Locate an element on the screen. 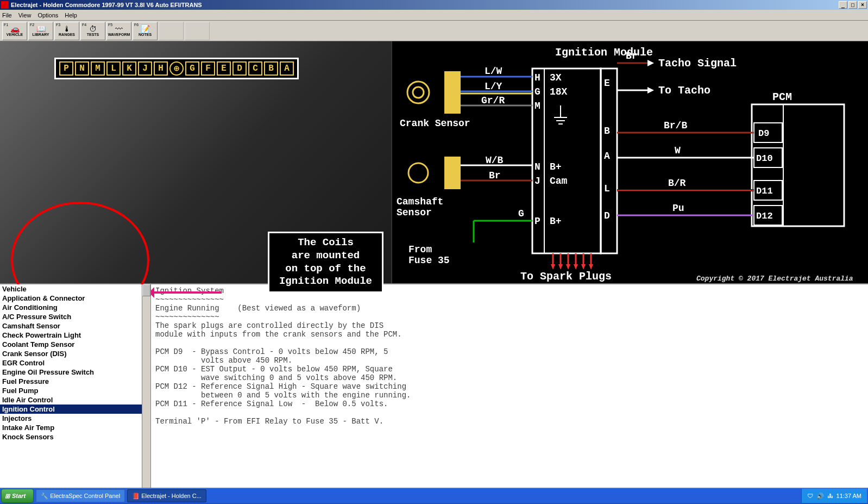  svg-text: 18X is located at coordinates (558, 92).